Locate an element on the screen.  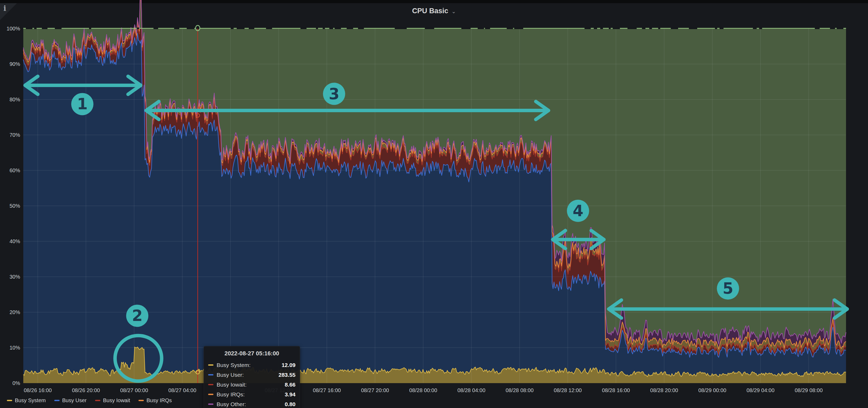
y-axis-label: 60% is located at coordinates (10, 170).